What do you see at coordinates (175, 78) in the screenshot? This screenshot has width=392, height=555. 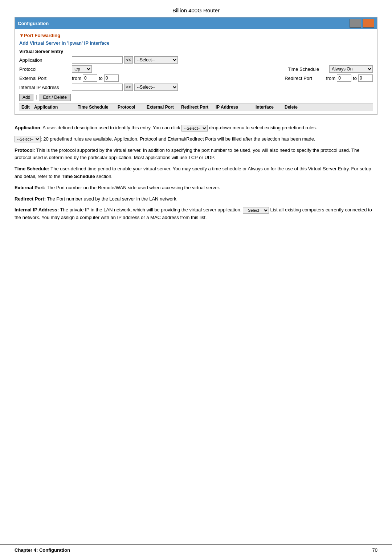 I see `external-port-fields: from to` at bounding box center [175, 78].